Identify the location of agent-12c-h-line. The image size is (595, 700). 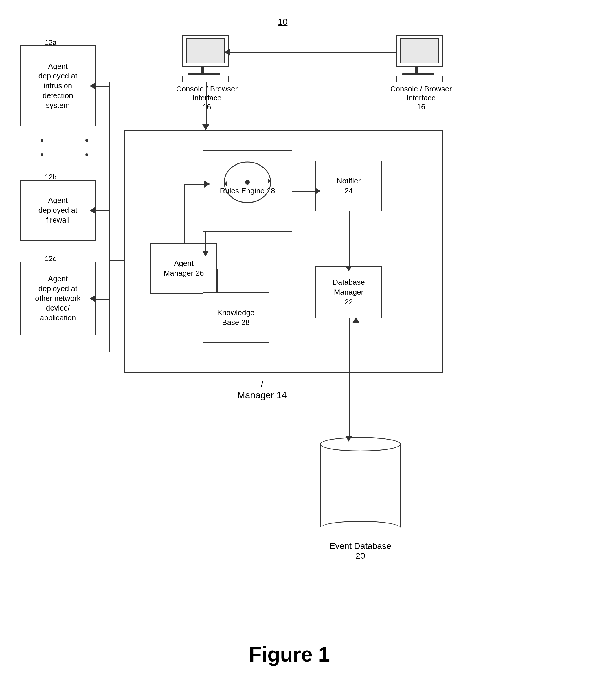
(103, 299).